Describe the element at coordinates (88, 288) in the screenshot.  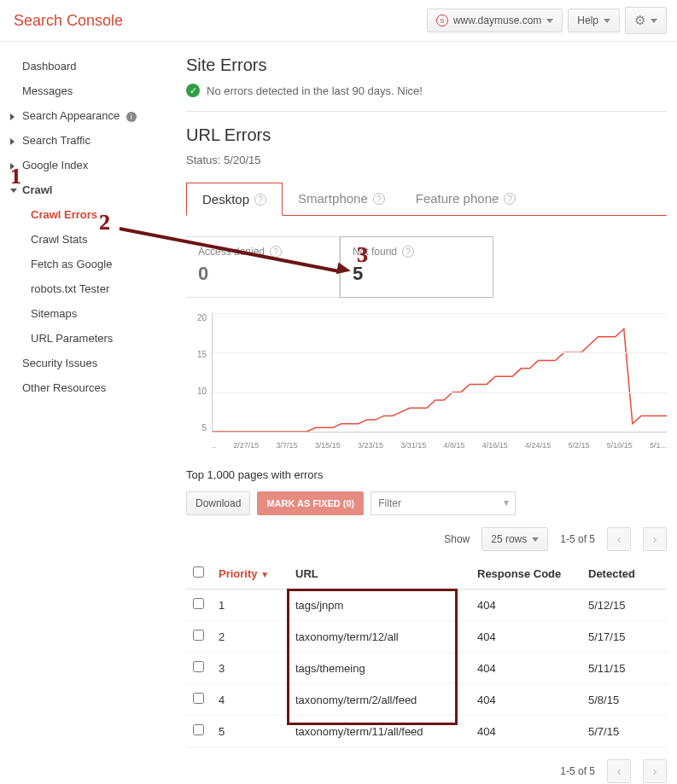
I see `sidebar-item-robots: robots.txt Tester` at that location.